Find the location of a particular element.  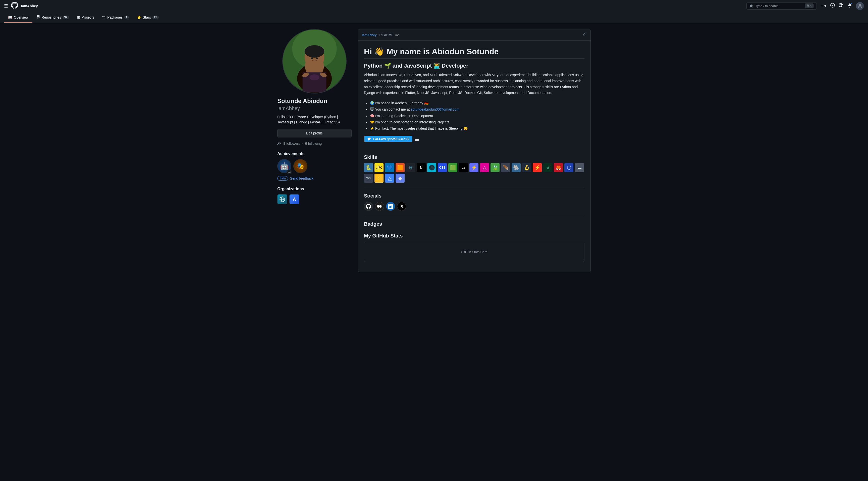

beta-tag: Beta is located at coordinates (283, 179).